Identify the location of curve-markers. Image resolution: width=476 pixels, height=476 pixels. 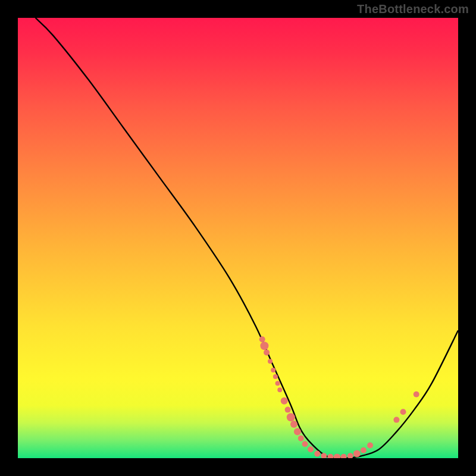
(339, 397).